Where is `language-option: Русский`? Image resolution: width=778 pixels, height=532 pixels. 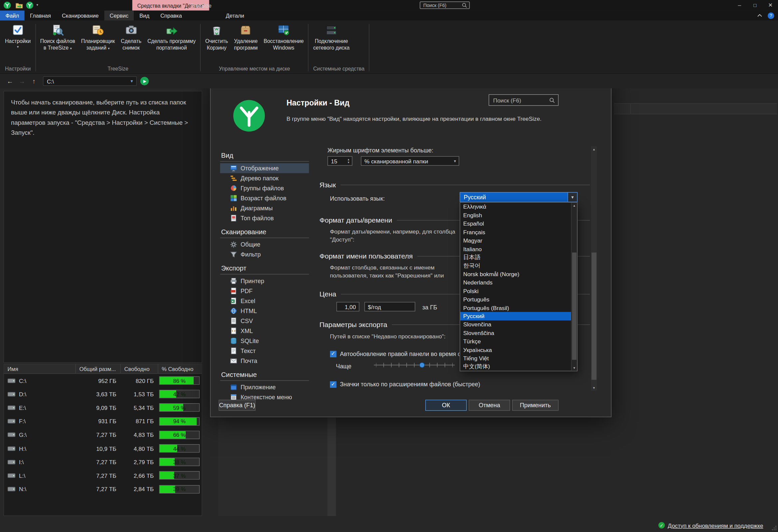 language-option: Русский is located at coordinates (516, 316).